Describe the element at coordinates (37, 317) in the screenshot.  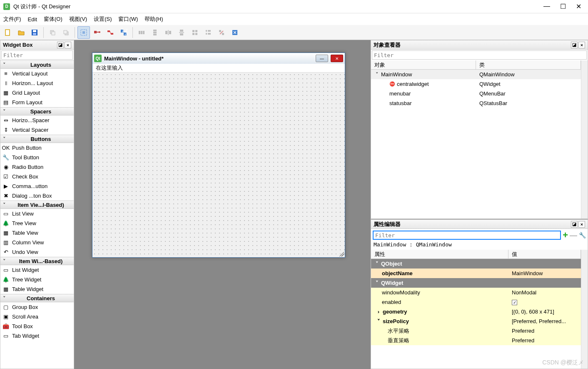
I see `widget-item: ▣Scroll Area` at that location.